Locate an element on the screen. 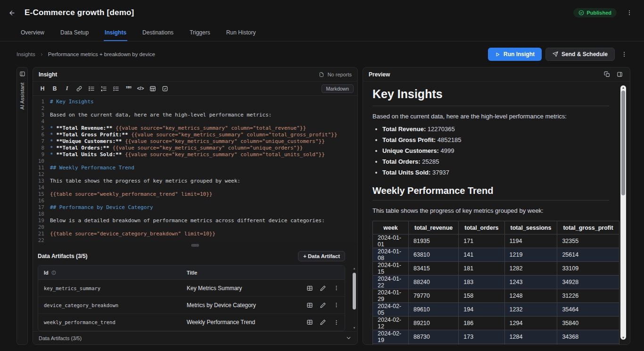 The width and height of the screenshot is (644, 351). table-cell: 1232 is located at coordinates (531, 309).